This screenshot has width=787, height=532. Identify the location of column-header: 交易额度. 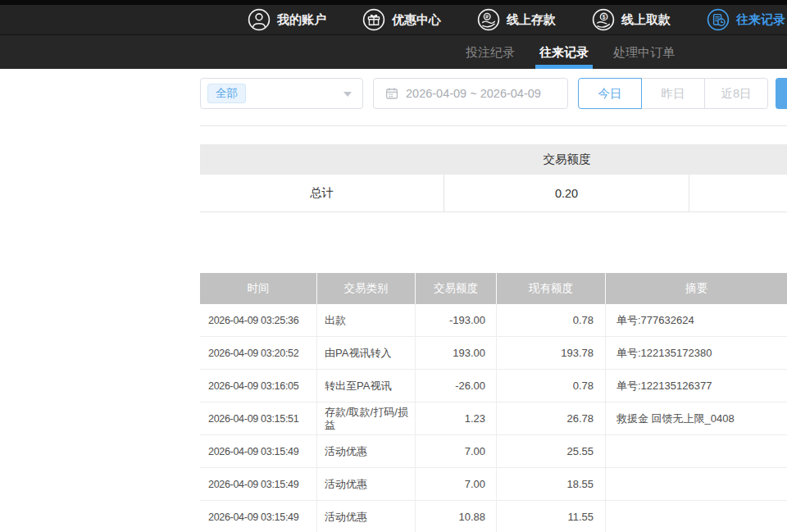
(456, 289).